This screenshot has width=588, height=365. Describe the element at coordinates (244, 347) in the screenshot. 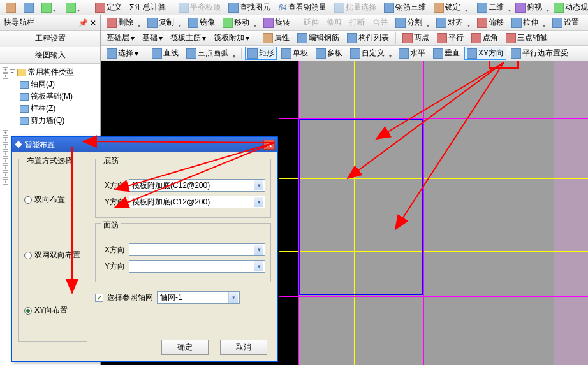

I see `cancel-button: 取消` at that location.